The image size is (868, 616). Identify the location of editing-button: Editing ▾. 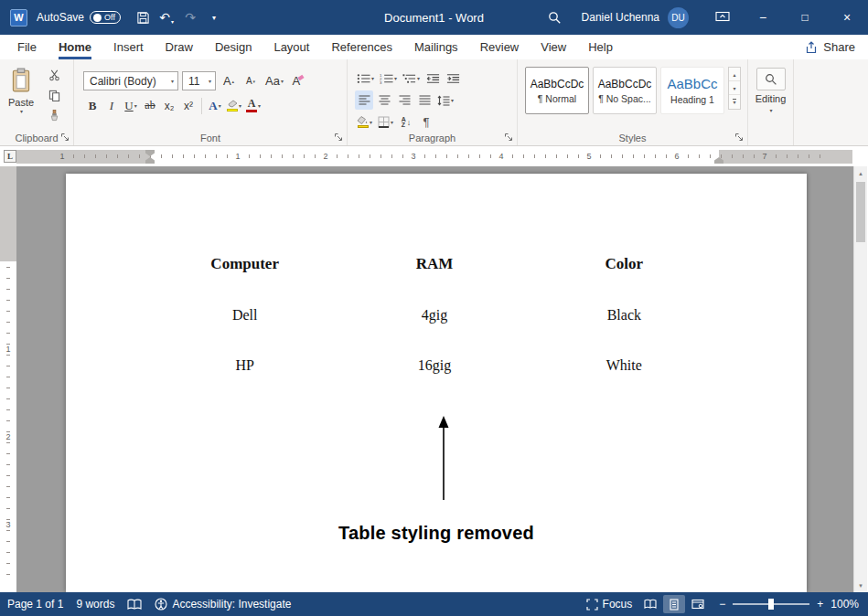
(770, 90).